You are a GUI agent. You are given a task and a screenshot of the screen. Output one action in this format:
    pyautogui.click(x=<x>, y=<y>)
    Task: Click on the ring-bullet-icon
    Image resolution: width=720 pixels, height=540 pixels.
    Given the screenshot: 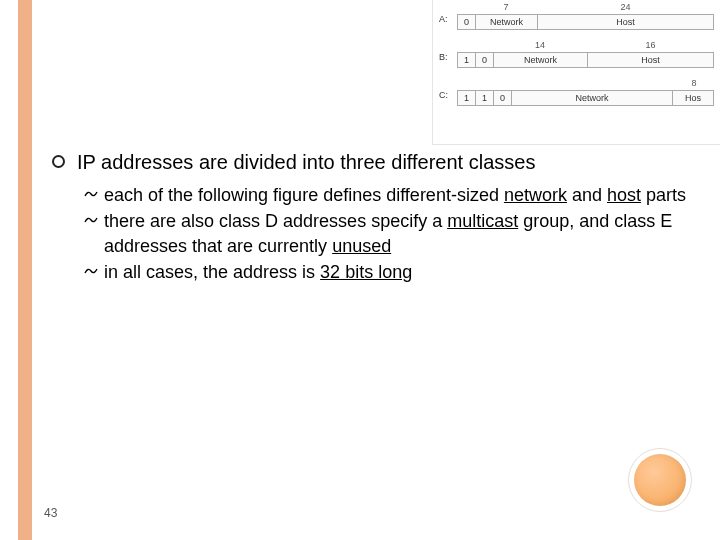 What is the action you would take?
    pyautogui.click(x=58, y=162)
    